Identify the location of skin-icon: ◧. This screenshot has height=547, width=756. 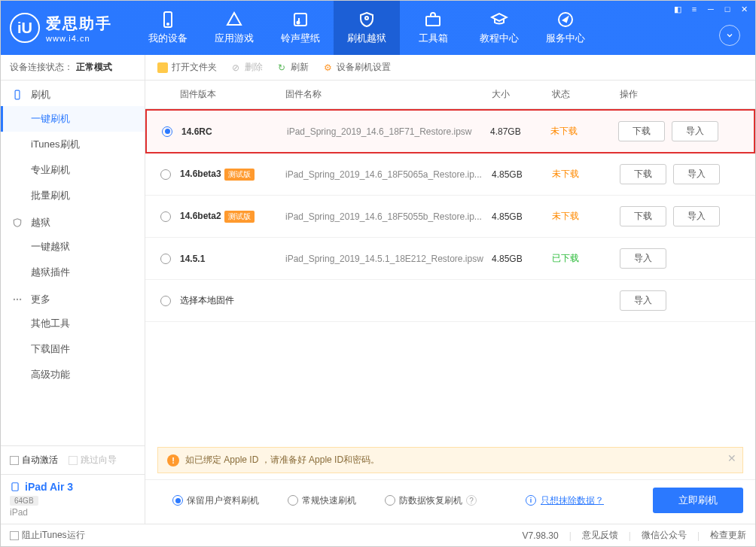
(678, 9).